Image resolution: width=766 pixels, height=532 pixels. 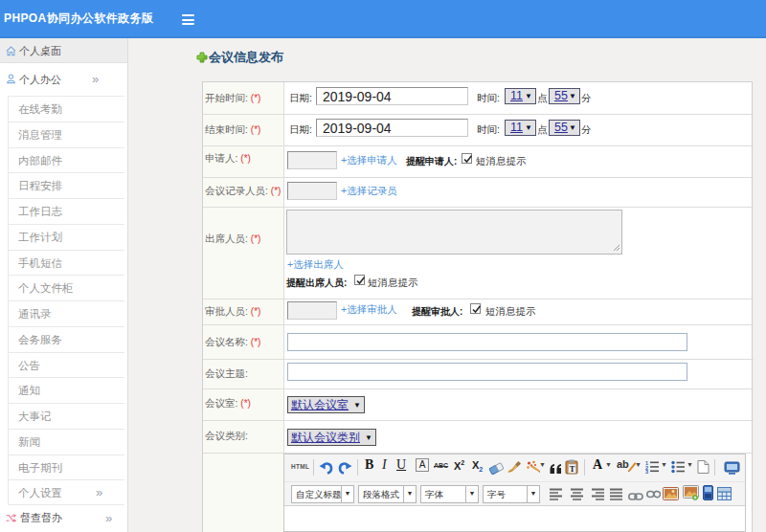 What do you see at coordinates (647, 472) in the screenshot?
I see `svg-text: 3` at bounding box center [647, 472].